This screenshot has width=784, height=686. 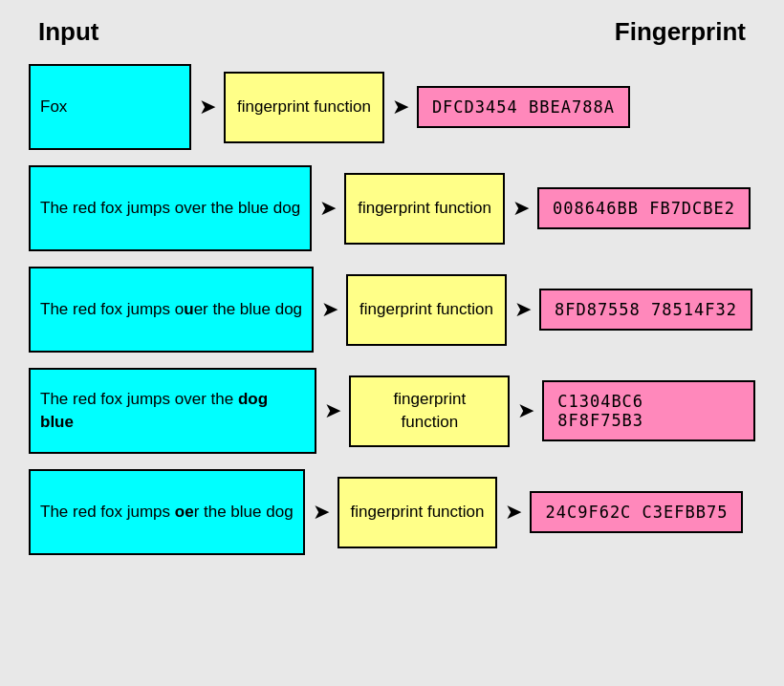 What do you see at coordinates (54, 107) in the screenshot?
I see `input-text-fox: Fox` at bounding box center [54, 107].